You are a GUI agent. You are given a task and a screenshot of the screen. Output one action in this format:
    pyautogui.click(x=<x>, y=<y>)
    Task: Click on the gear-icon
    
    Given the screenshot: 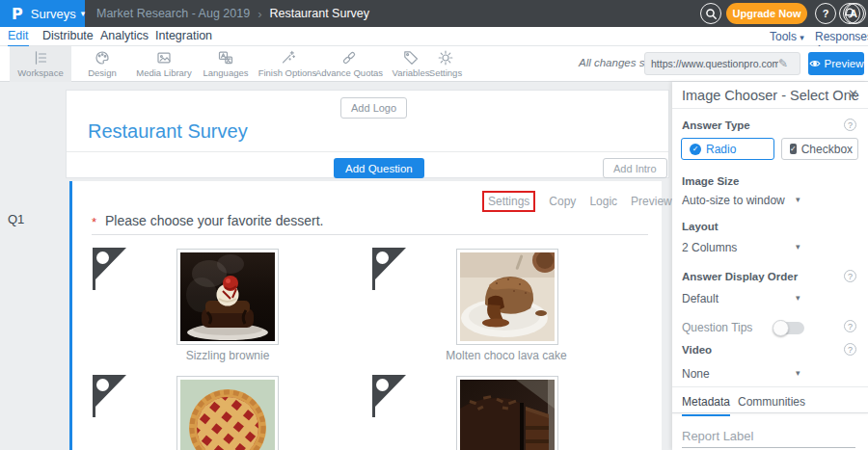 What is the action you would take?
    pyautogui.click(x=446, y=58)
    